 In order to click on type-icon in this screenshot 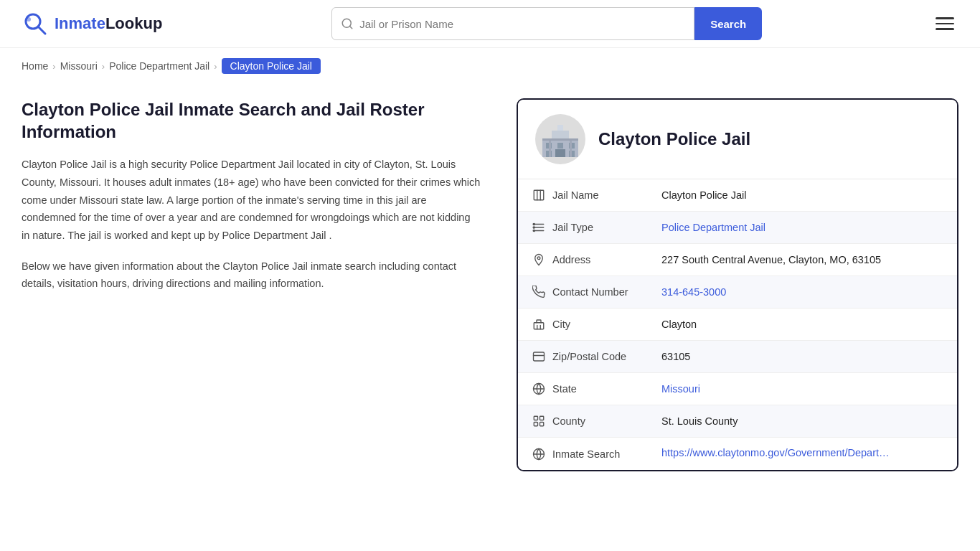, I will do `click(539, 227)`.